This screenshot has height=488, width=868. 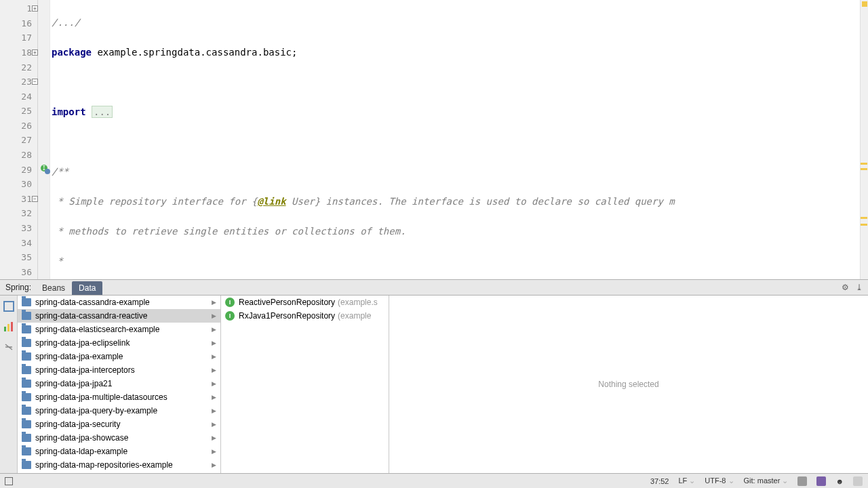 I want to click on panel-toolbar, so click(x=9, y=384).